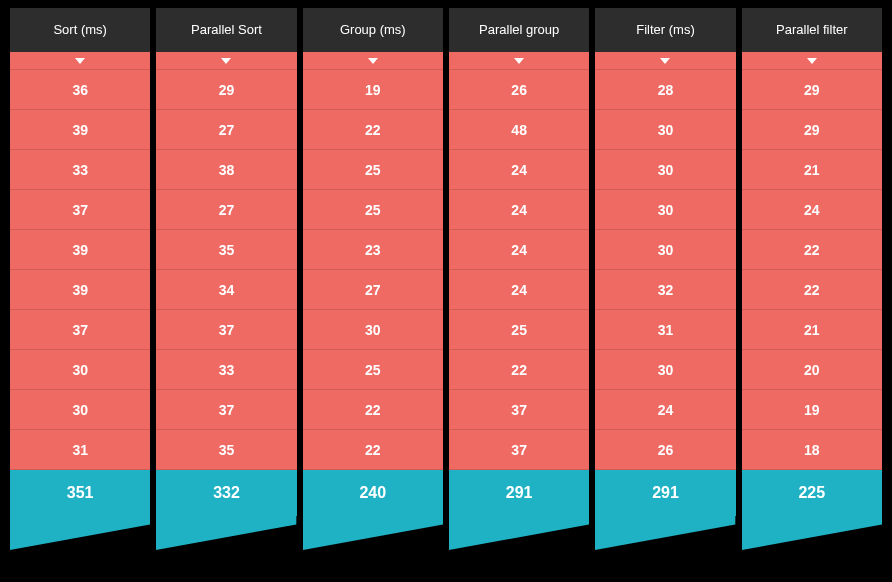 The height and width of the screenshot is (582, 892). What do you see at coordinates (812, 450) in the screenshot?
I see `data-cell: 18` at bounding box center [812, 450].